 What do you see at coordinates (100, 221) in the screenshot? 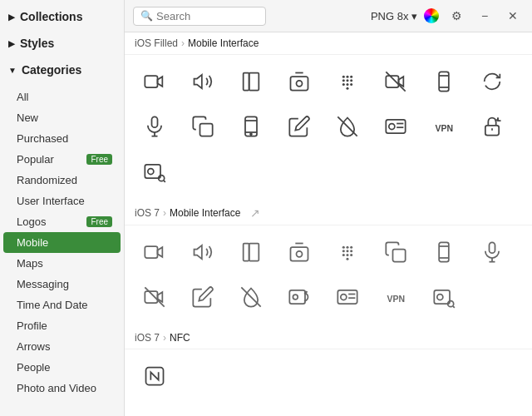
I see `badge-logos: Free` at bounding box center [100, 221].